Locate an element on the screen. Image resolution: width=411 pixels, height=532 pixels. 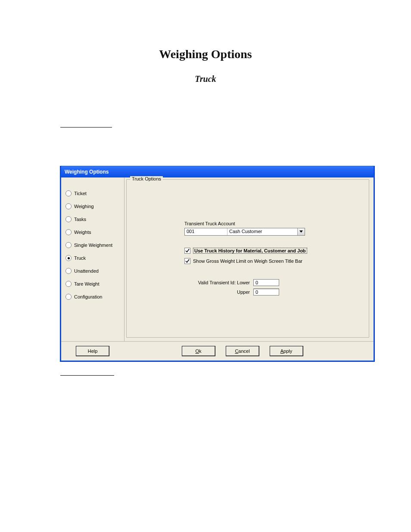
sidebar-item-tasks: Tasks is located at coordinates (93, 219).